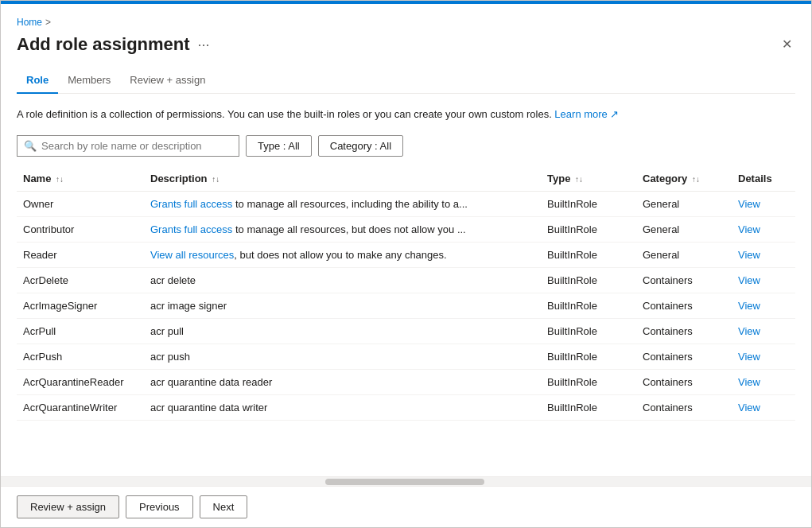  Describe the element at coordinates (30, 146) in the screenshot. I see `search-icon: 🔍` at that location.